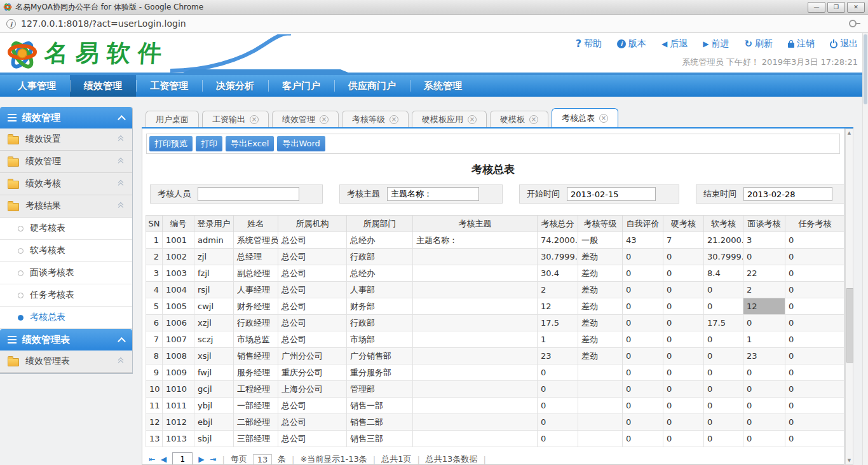 The image size is (868, 465). What do you see at coordinates (154, 323) in the screenshot?
I see `table-cell: 6` at bounding box center [154, 323].